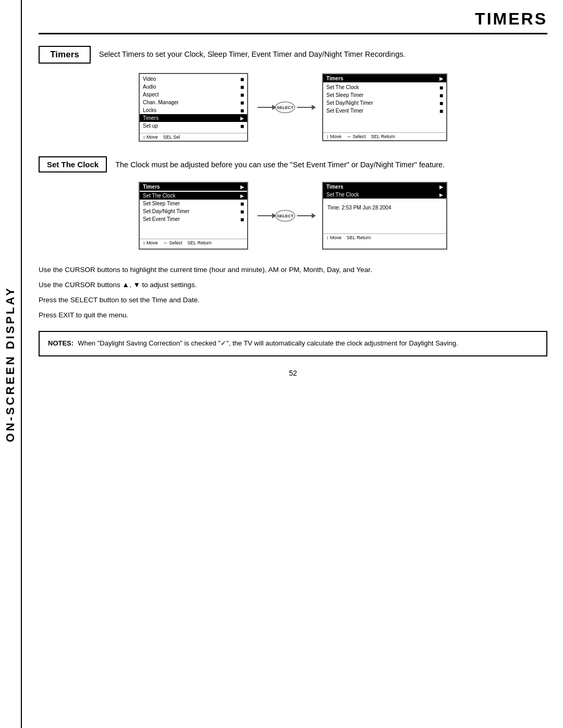  Describe the element at coordinates (193, 137) in the screenshot. I see `diagram1-left-footer: ↕ MoveSEL Sel` at that location.